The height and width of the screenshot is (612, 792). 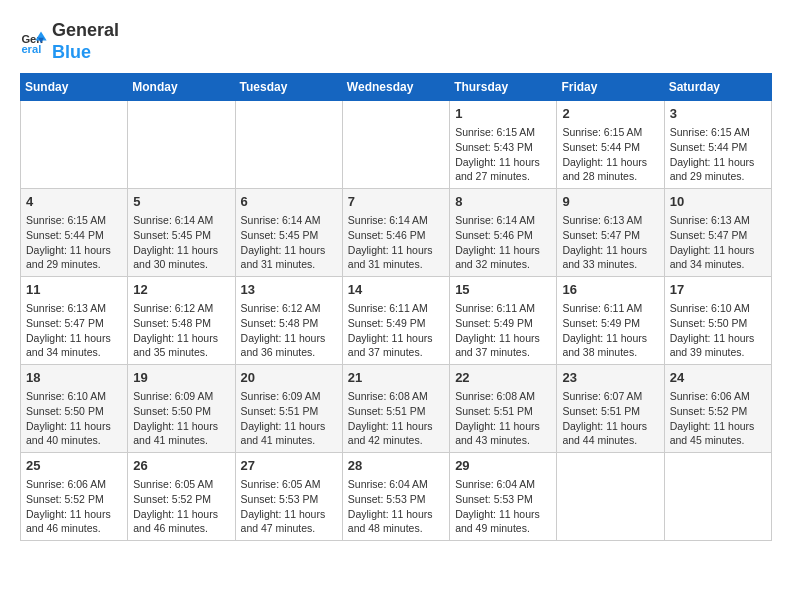 What do you see at coordinates (182, 321) in the screenshot?
I see `calendar-cell: 12Sunrise: 6:12 AM Sunset: 5:48 PM Dayli…` at bounding box center [182, 321].